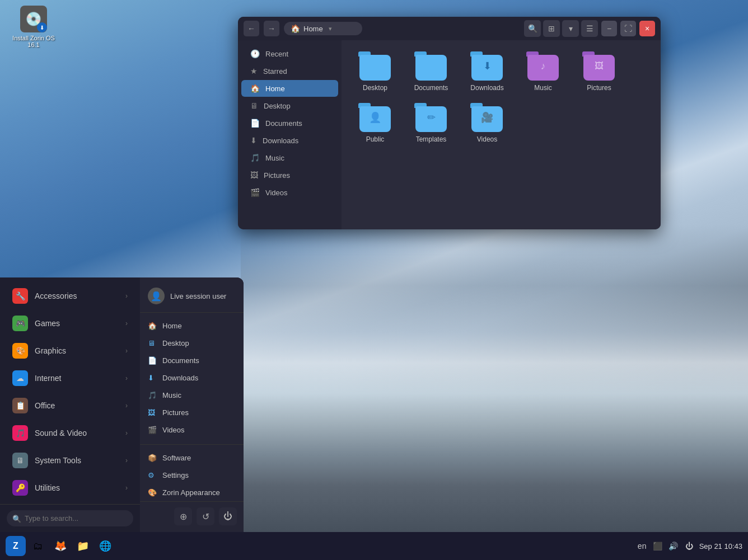 The width and height of the screenshot is (748, 560). What do you see at coordinates (37, 378) in the screenshot?
I see `app-category-internet-left: ☁ Internet` at bounding box center [37, 378].